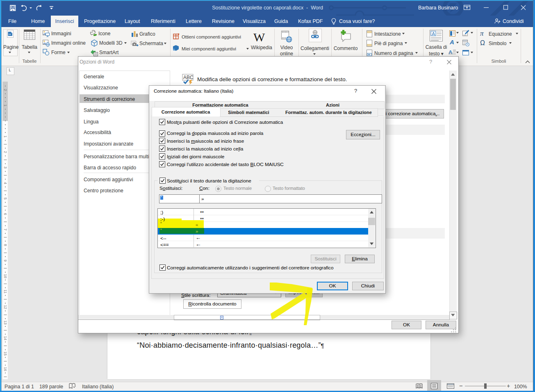  I want to click on svg-text: 16, so click(5, 369).